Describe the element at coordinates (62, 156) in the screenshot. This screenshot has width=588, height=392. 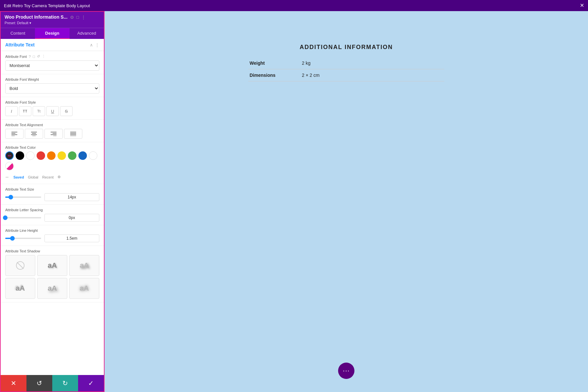
I see `color-swatch-yellow` at that location.